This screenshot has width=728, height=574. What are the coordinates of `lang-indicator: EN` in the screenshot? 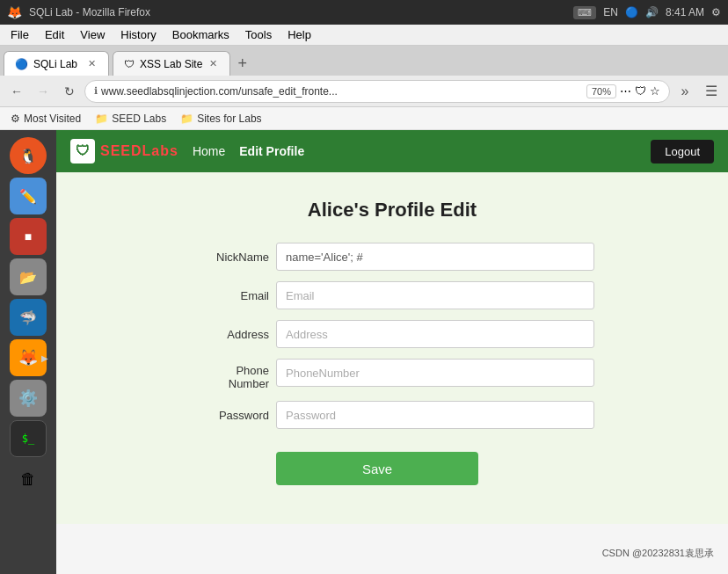 It's located at (610, 12).